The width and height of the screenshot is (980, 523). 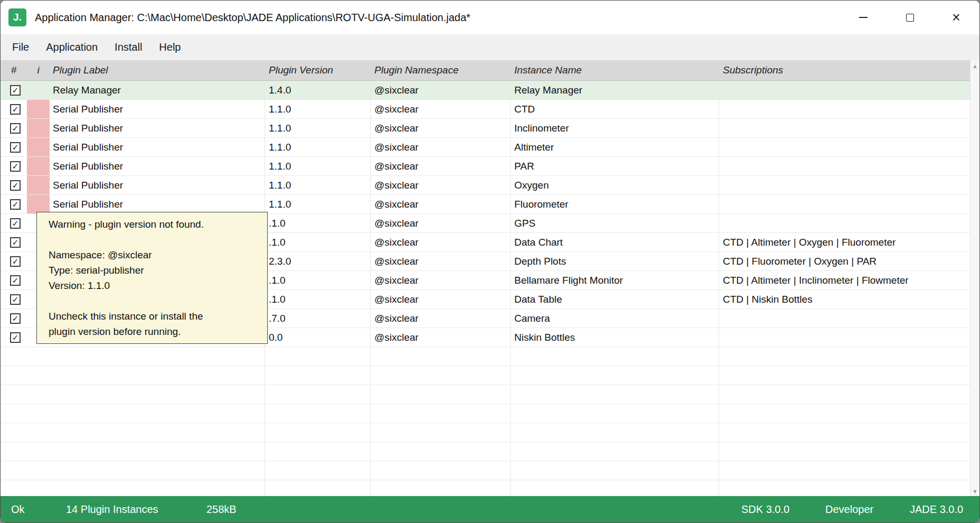 I want to click on maximize-button, so click(x=910, y=17).